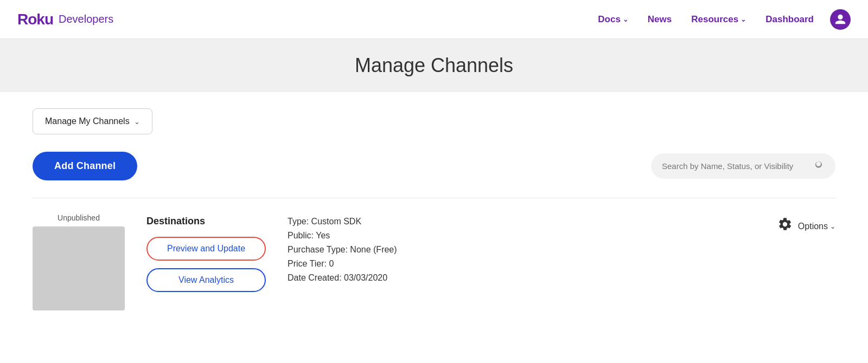 The width and height of the screenshot is (868, 363). Describe the element at coordinates (434, 166) in the screenshot. I see `toolbar: Add Channel` at that location.